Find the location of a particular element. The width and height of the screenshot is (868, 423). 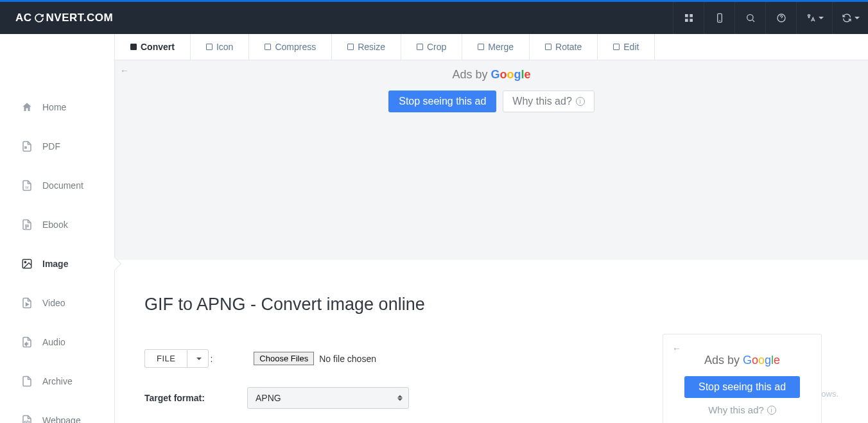

sidebar-item-home: Home is located at coordinates (57, 107).